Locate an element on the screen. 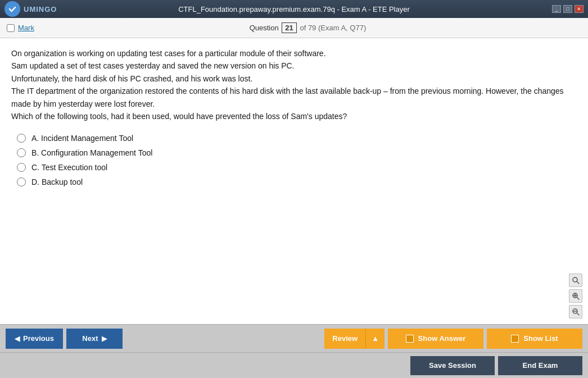 Image resolution: width=588 pixels, height=378 pixels. header-bar: Mark Question 21 of 79 (Exam A, Q77) is located at coordinates (294, 28).